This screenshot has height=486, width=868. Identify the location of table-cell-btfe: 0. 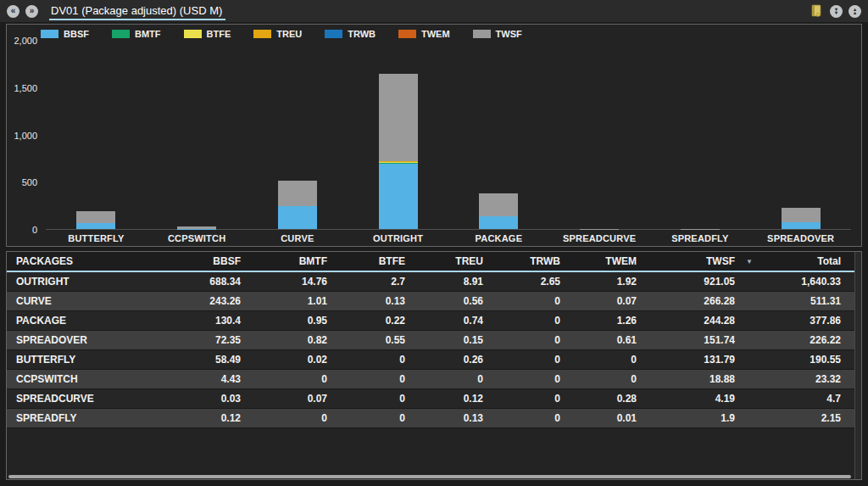
(366, 360).